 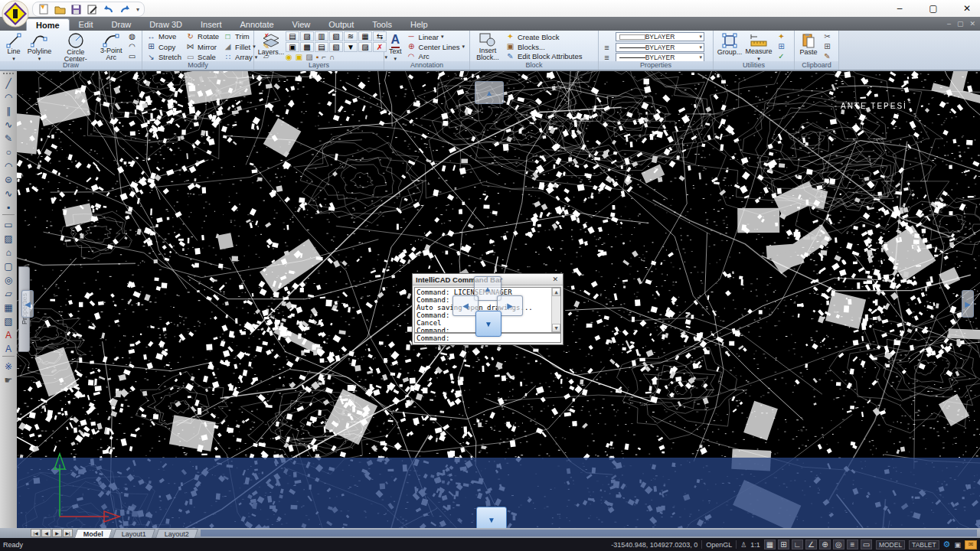 What do you see at coordinates (307, 37) in the screenshot?
I see `layer-tool-2: ▨` at bounding box center [307, 37].